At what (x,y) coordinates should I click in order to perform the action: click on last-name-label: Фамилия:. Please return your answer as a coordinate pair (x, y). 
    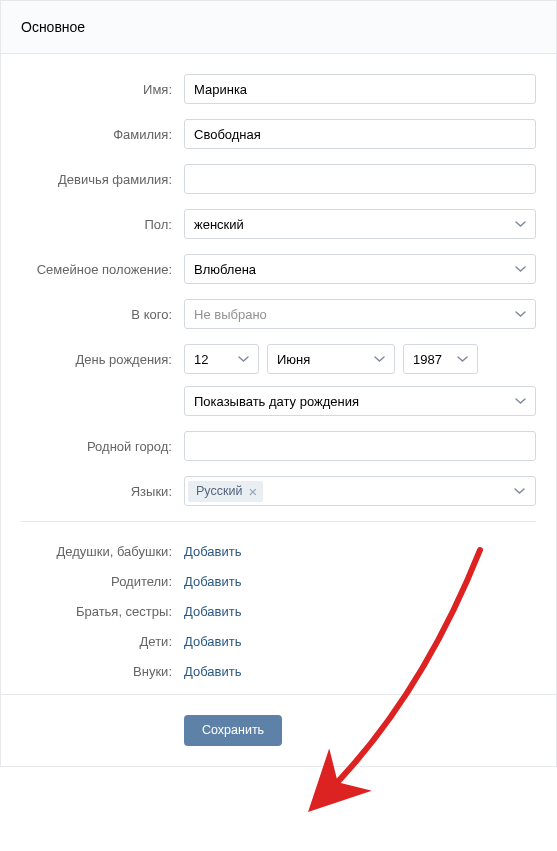
    Looking at the image, I should click on (102, 134).